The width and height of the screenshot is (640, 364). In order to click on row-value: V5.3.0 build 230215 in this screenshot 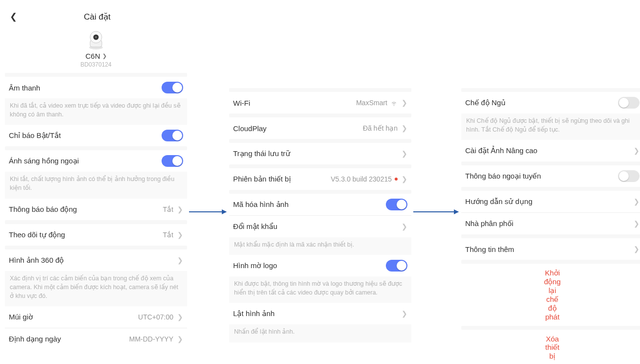, I will do `click(364, 179)`.